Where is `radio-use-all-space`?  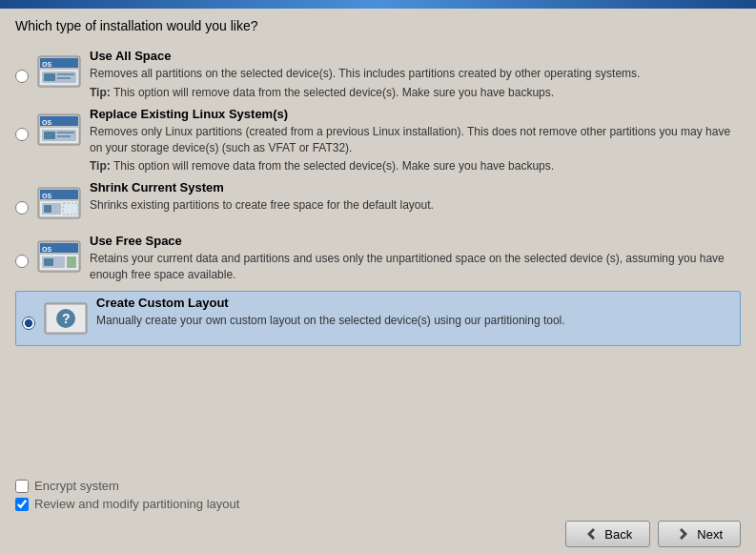
radio-use-all-space is located at coordinates (22, 76).